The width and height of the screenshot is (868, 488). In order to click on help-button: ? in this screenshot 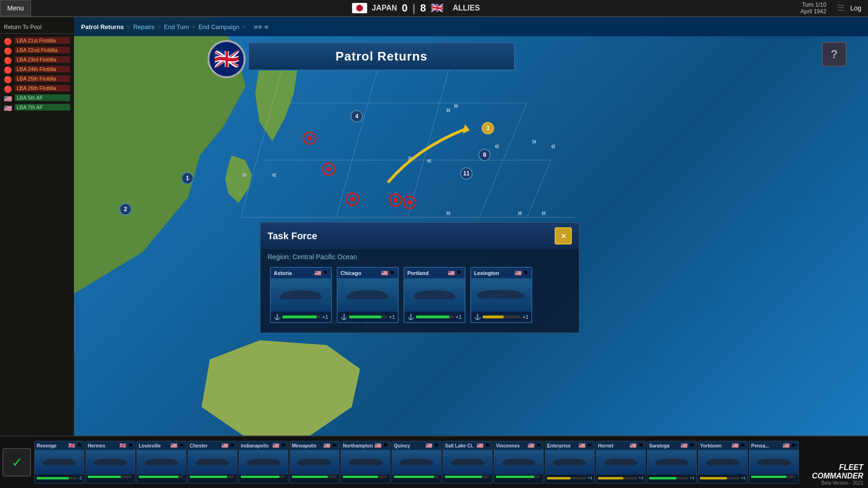, I will do `click(834, 54)`.